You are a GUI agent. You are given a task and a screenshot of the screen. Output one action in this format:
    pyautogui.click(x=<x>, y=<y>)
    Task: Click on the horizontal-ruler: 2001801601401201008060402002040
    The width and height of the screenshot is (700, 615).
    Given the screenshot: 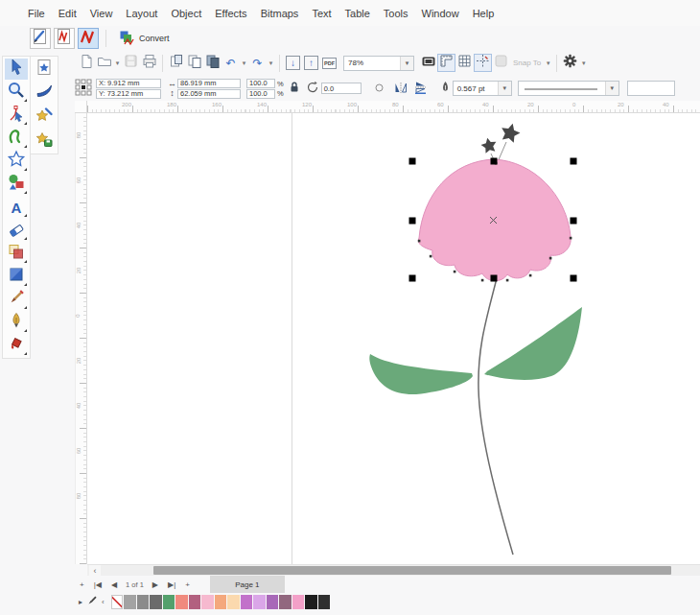 What is the action you would take?
    pyautogui.click(x=393, y=107)
    